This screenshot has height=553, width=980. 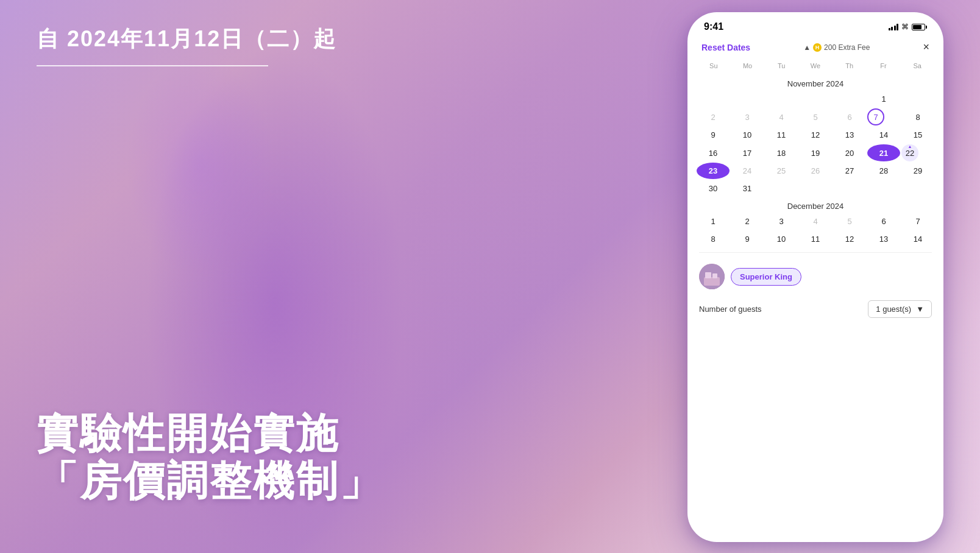 What do you see at coordinates (748, 66) in the screenshot?
I see `day-mo: Mo` at bounding box center [748, 66].